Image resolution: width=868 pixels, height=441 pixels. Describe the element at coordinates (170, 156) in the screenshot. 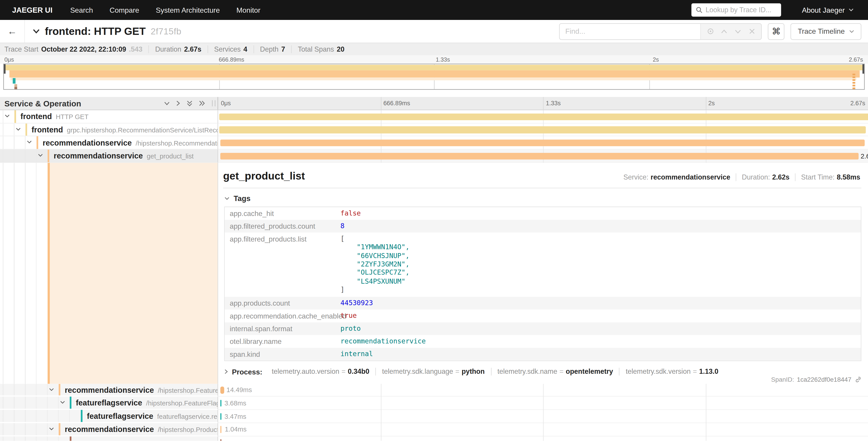

I see `span-operation-name: get_product_list` at that location.